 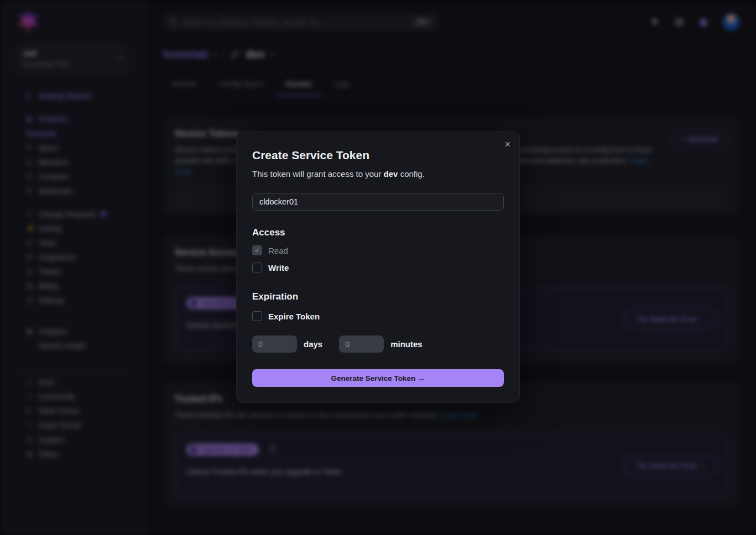 I want to click on write-checkbox, so click(x=257, y=268).